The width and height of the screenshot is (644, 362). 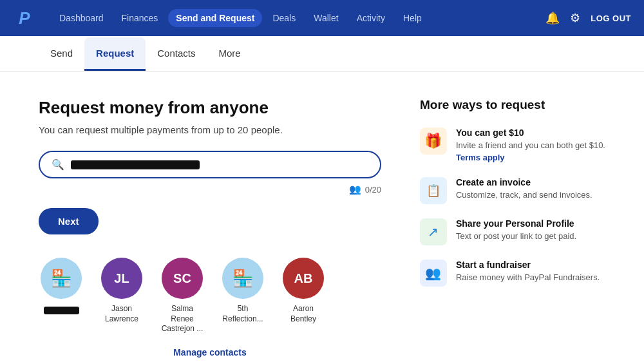 I want to click on gift-icon: 🎁, so click(x=433, y=141).